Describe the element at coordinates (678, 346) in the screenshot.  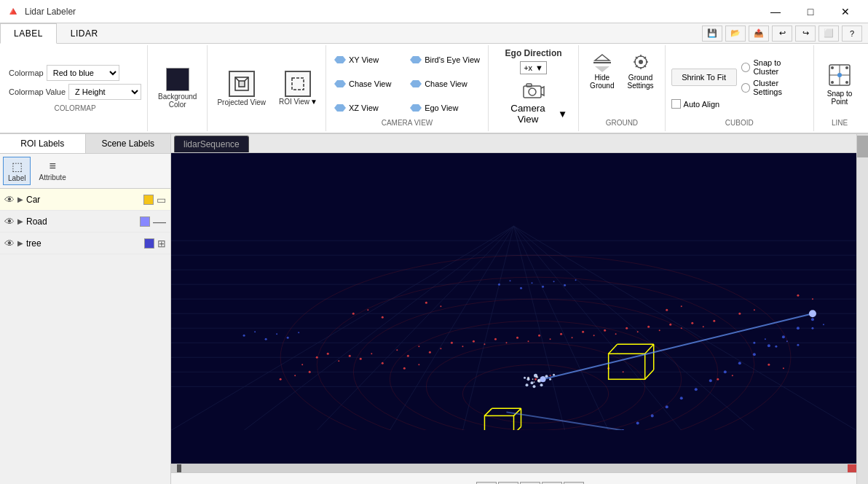
I see `trajectory-line` at that location.